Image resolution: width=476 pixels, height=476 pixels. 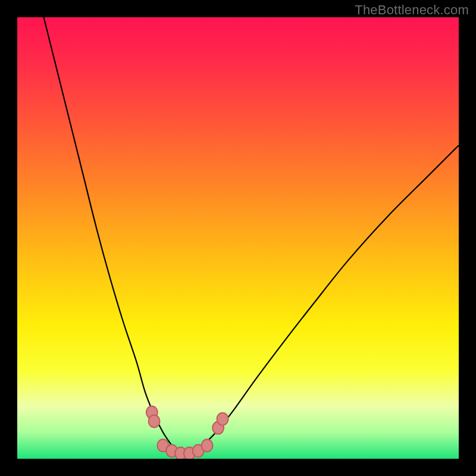 What do you see at coordinates (412, 10) in the screenshot?
I see `watermark-text: TheBottleneck.com` at bounding box center [412, 10].